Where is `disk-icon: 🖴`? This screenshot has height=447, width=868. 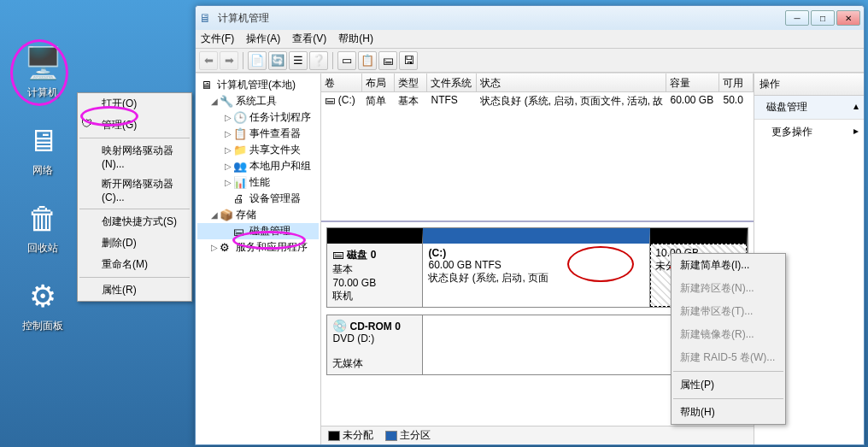
disk-icon: 🖴 is located at coordinates (240, 231).